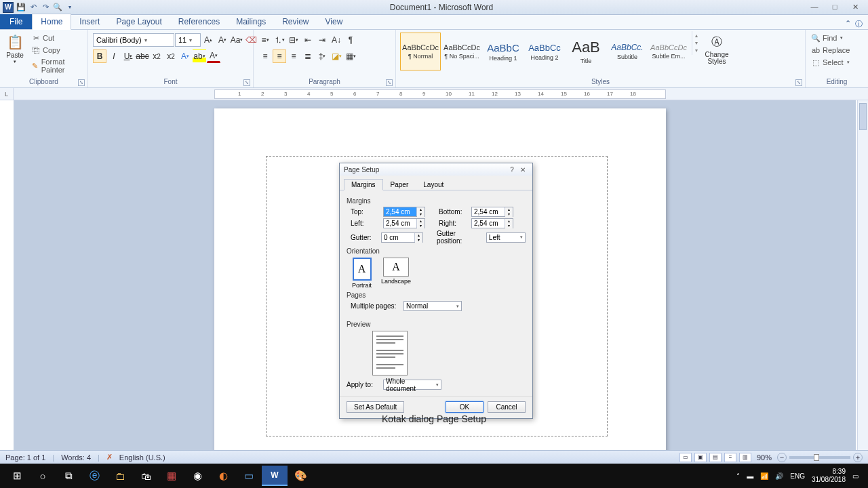 Image resolution: width=868 pixels, height=488 pixels. I want to click on dialog-tab-layout: Layout, so click(433, 184).